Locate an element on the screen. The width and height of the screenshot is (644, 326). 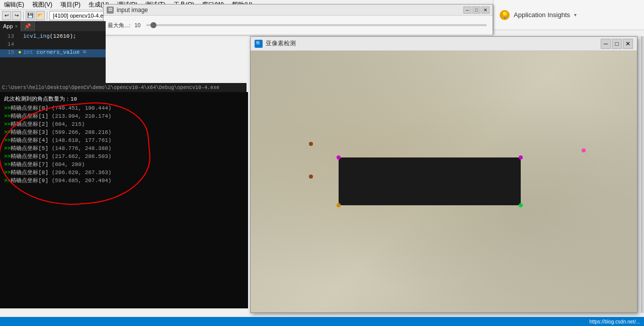
slider-track is located at coordinates (316, 25).